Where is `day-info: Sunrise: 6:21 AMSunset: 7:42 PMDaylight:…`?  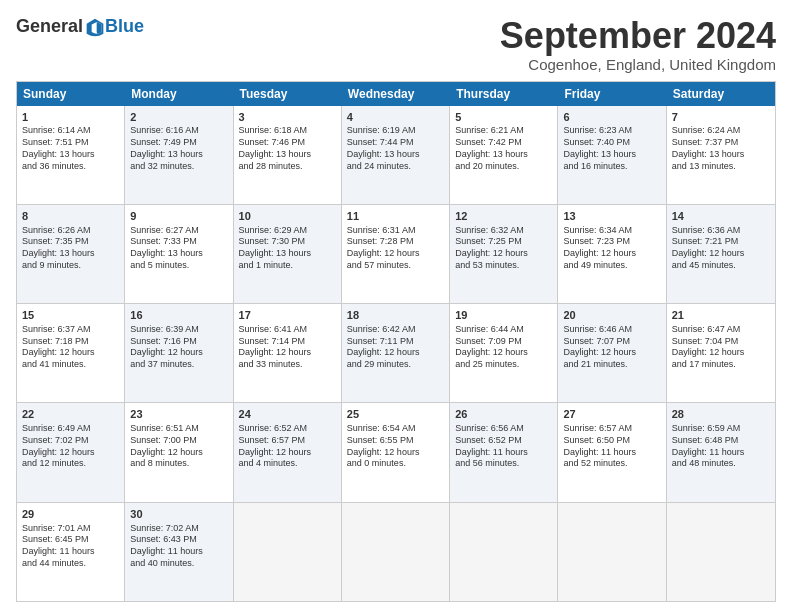
day-info: Sunrise: 6:21 AMSunset: 7:42 PMDaylight:… is located at coordinates (504, 148).